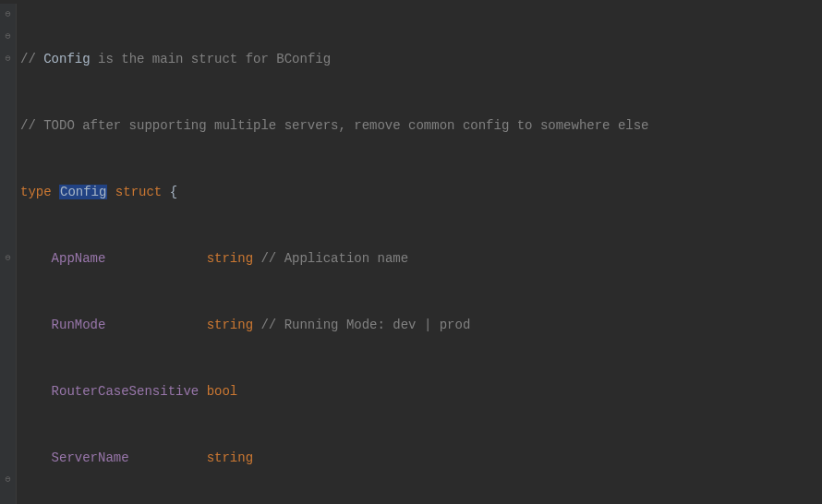 This screenshot has width=822, height=504. Describe the element at coordinates (8, 254) in the screenshot. I see `gutter: ⊖ ⊖ ⊖ ⊖ ⊖` at that location.